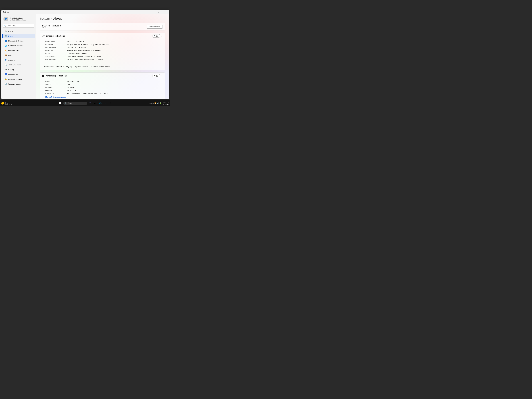 The image size is (532, 399). Describe the element at coordinates (51, 28) in the screenshot. I see `pc-model: G5 KC` at that location.